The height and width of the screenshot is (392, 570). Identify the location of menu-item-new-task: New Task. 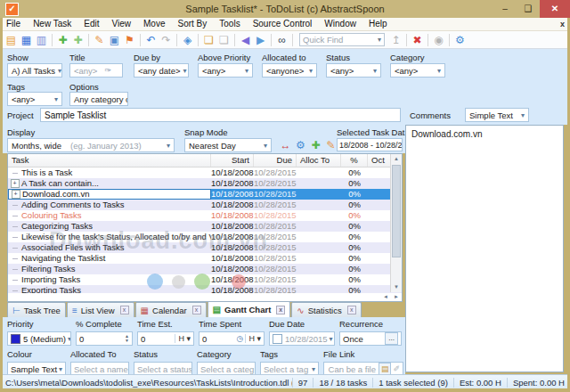
(52, 24).